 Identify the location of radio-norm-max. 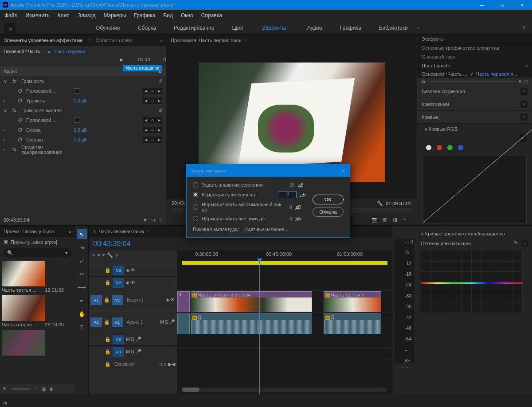
(196, 207).